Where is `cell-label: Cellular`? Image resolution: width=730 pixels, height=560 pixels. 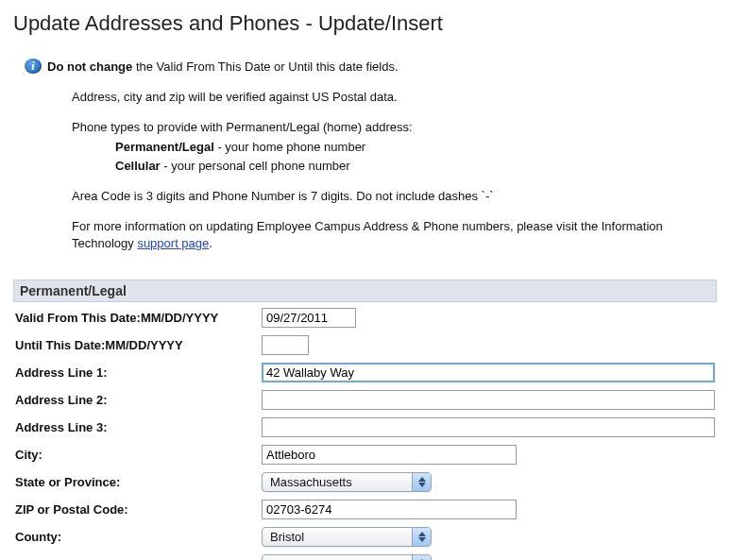
cell-label: Cellular is located at coordinates (138, 166).